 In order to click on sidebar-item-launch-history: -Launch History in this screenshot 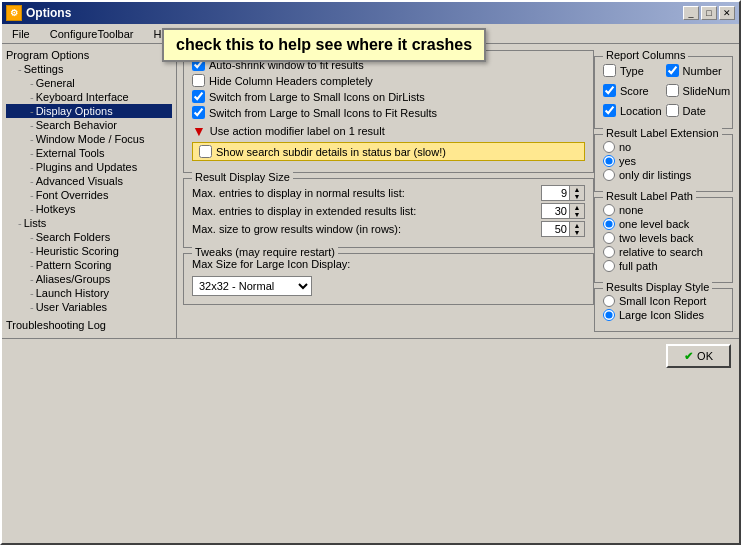, I will do `click(89, 293)`.